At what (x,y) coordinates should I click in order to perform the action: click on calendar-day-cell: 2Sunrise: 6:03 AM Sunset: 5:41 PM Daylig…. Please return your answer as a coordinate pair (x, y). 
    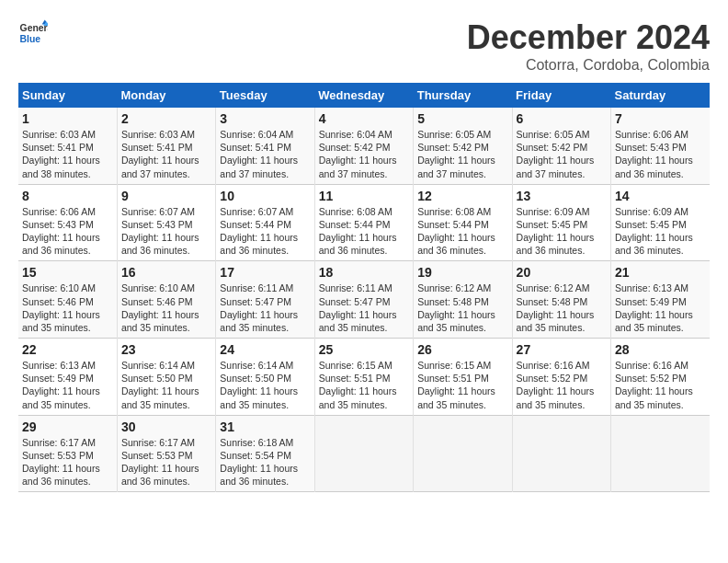
    Looking at the image, I should click on (165, 145).